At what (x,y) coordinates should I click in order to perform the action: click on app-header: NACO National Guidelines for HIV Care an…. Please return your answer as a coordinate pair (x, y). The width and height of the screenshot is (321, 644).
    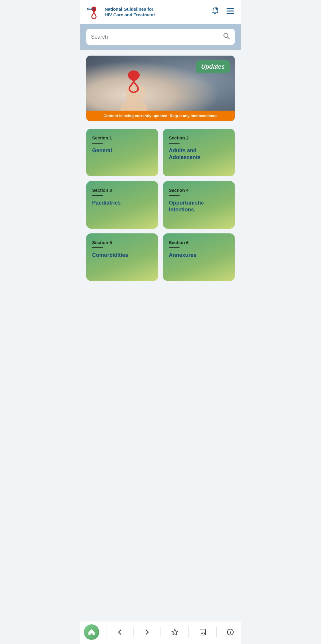
    Looking at the image, I should click on (160, 12).